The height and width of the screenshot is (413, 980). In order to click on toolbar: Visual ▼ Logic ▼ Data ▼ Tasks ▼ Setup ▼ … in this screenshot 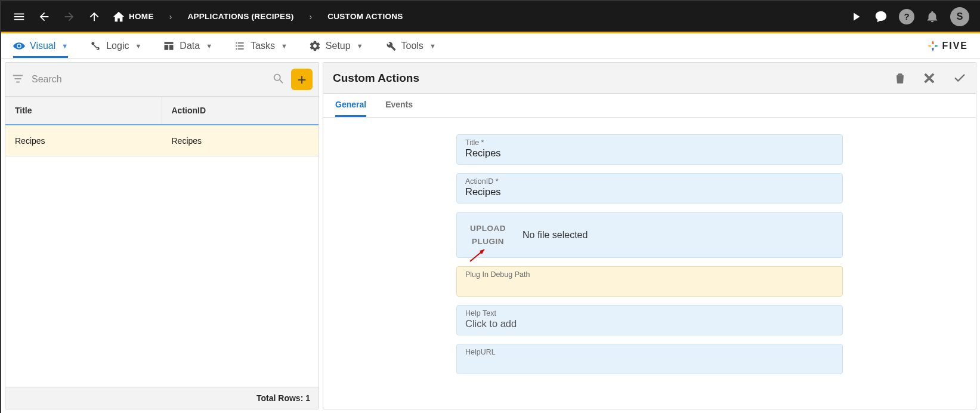, I will do `click(490, 46)`.